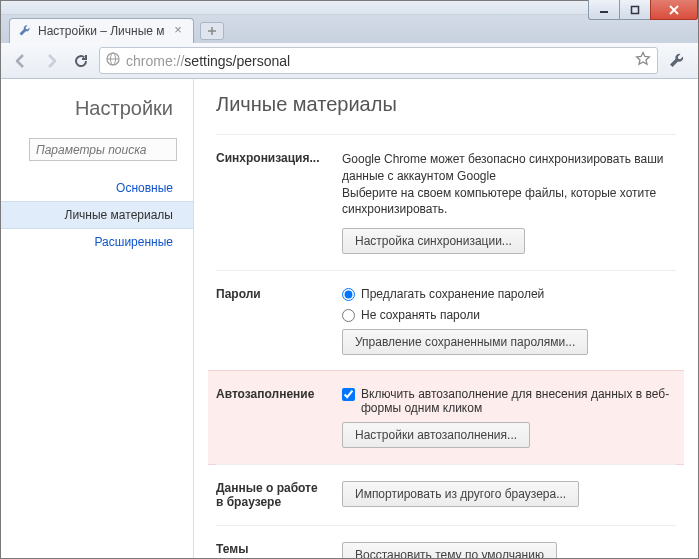  I want to click on section-label: Данные о работе в браузере, so click(271, 495).